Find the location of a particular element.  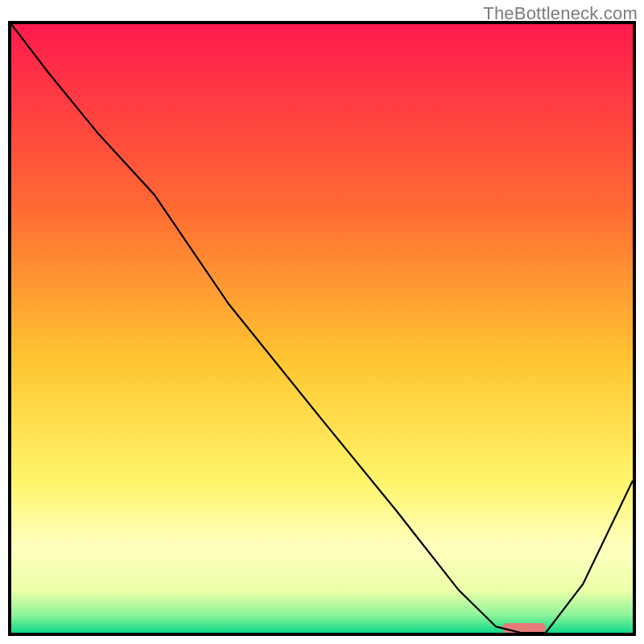

watermark-text: TheBottleneck.com is located at coordinates (560, 14).